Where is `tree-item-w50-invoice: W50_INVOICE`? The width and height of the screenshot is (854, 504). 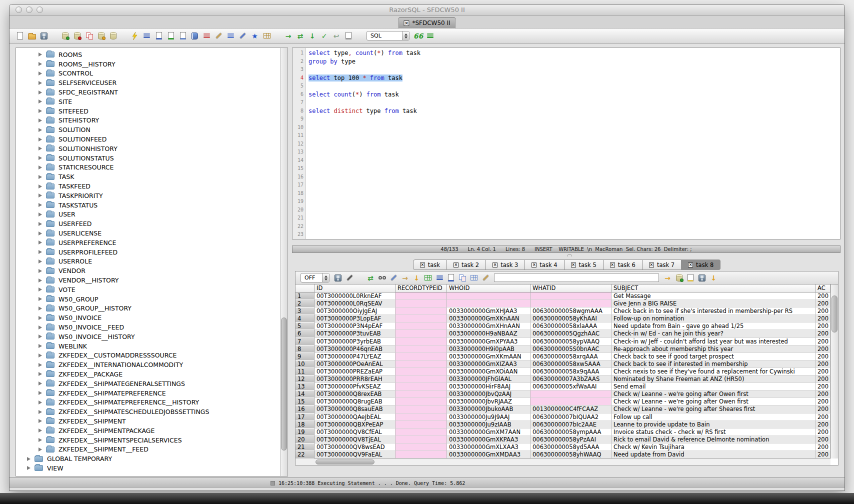
tree-item-w50-invoice: W50_INVOICE is located at coordinates (148, 318).